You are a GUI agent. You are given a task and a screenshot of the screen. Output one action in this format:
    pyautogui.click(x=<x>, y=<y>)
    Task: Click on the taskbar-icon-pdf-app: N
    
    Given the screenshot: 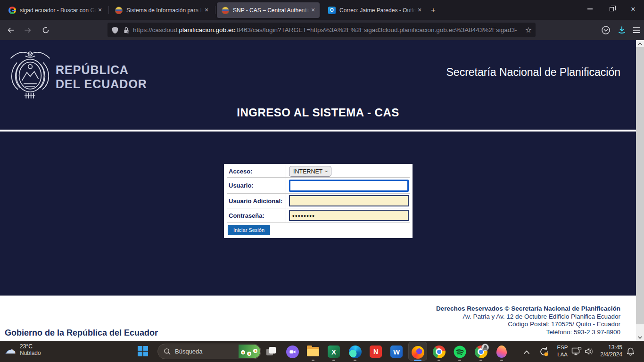 What is the action you would take?
    pyautogui.click(x=376, y=352)
    